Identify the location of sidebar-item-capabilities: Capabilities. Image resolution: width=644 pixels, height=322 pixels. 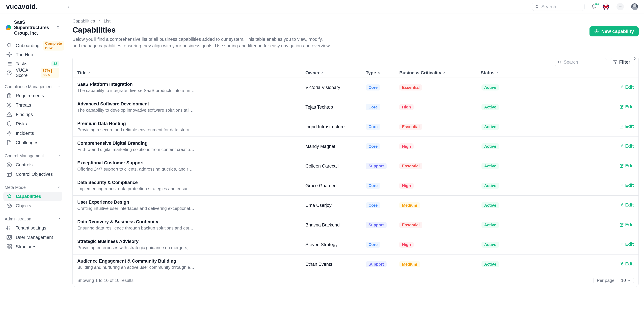
(33, 196).